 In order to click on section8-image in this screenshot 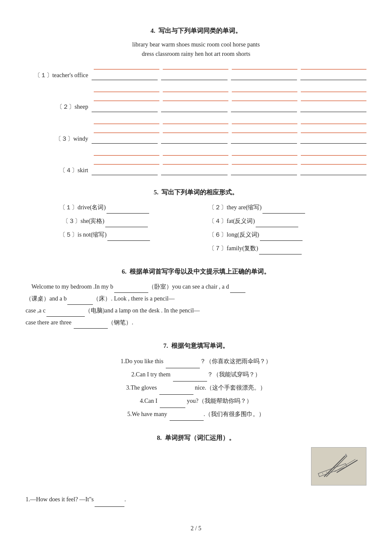, I will do `click(339, 466)`.